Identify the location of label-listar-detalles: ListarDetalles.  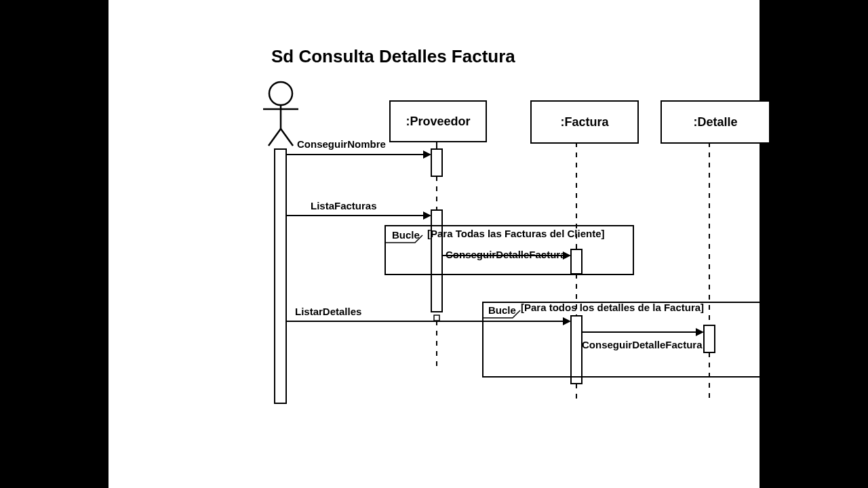
(328, 312).